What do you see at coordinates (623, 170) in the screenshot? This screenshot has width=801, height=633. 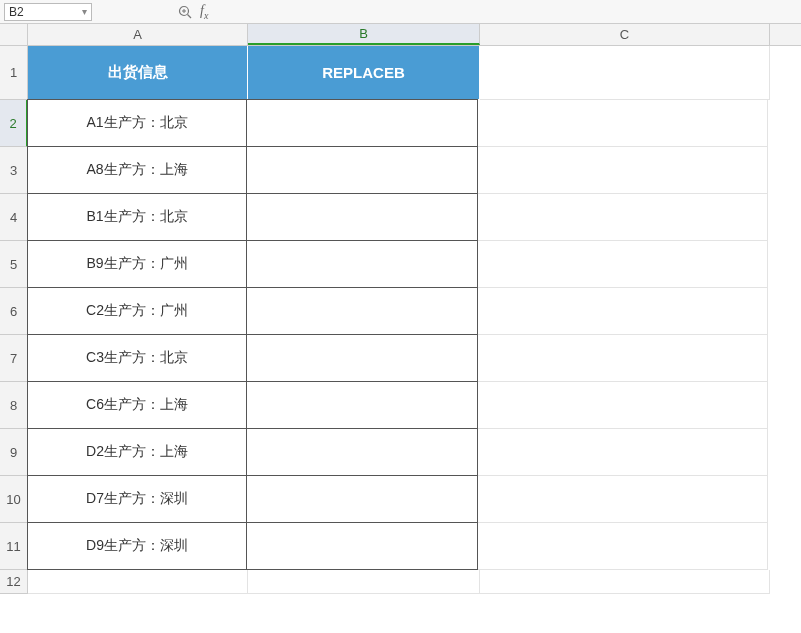 I see `cell-c3` at bounding box center [623, 170].